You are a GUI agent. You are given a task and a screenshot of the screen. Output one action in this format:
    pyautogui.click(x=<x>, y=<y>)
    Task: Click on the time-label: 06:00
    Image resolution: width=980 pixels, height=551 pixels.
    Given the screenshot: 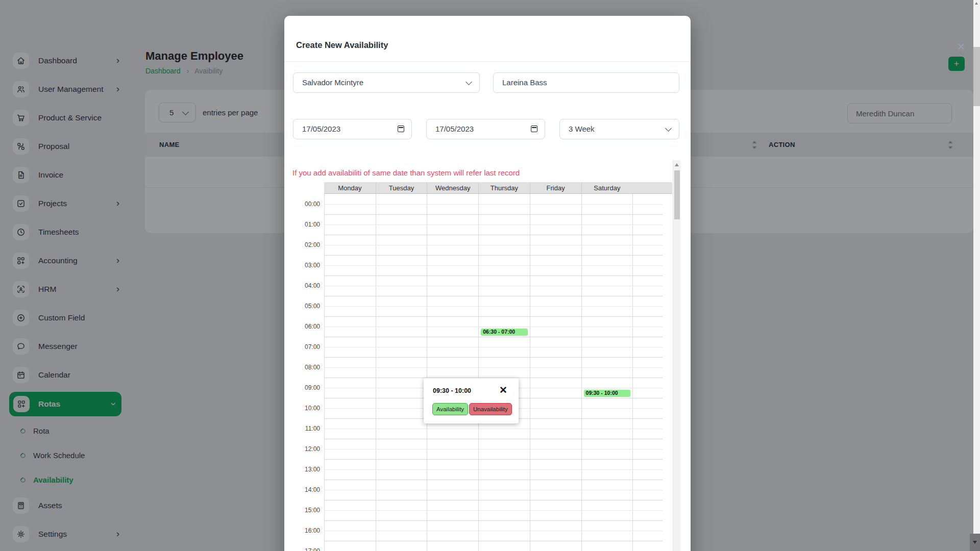 What is the action you would take?
    pyautogui.click(x=308, y=327)
    